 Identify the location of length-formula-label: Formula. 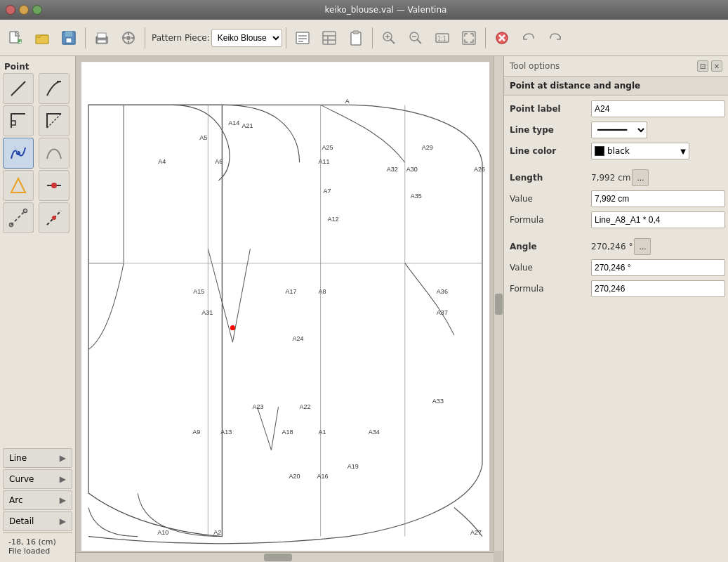
(546, 220).